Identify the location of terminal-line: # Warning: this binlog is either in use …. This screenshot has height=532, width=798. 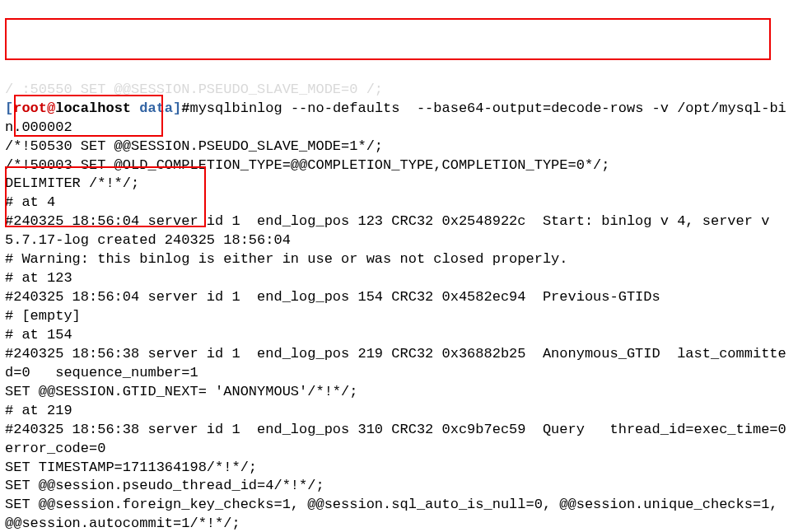
(287, 259).